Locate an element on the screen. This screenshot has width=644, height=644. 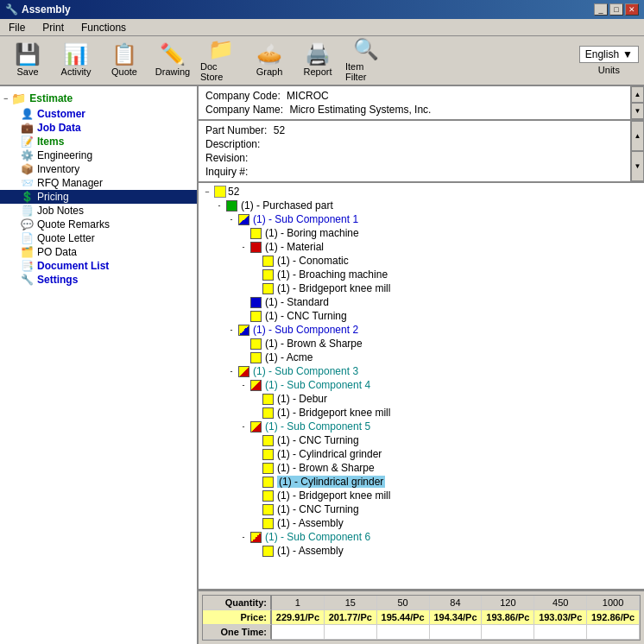
sidebar-label-jobdata: Job Data is located at coordinates (59, 128).